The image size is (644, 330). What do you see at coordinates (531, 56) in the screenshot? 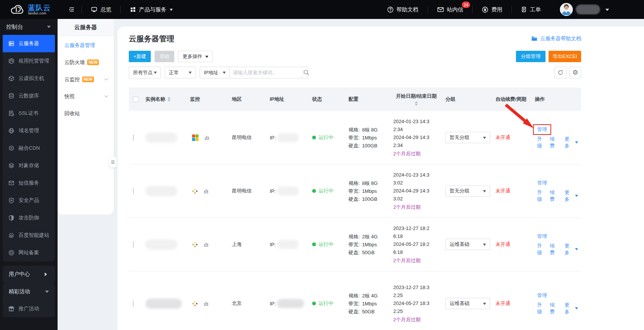
I see `group-manage-button: 分组管理` at bounding box center [531, 56].